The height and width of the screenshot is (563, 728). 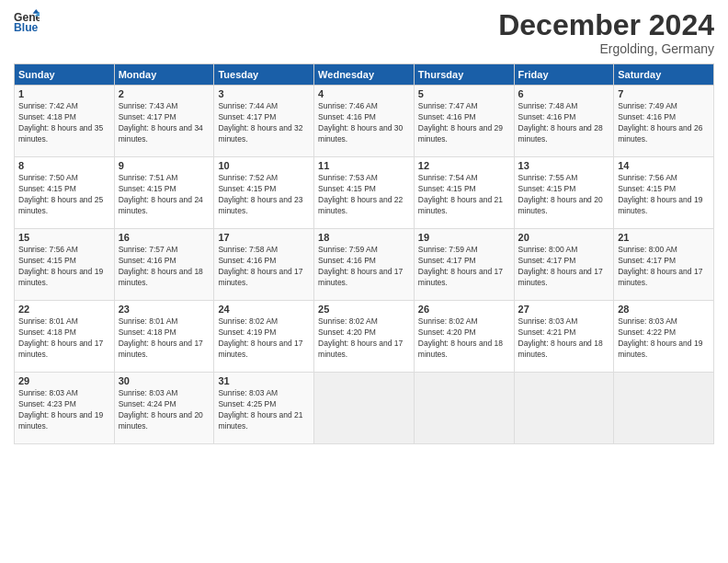 I want to click on day-number: 10, so click(x=264, y=166).